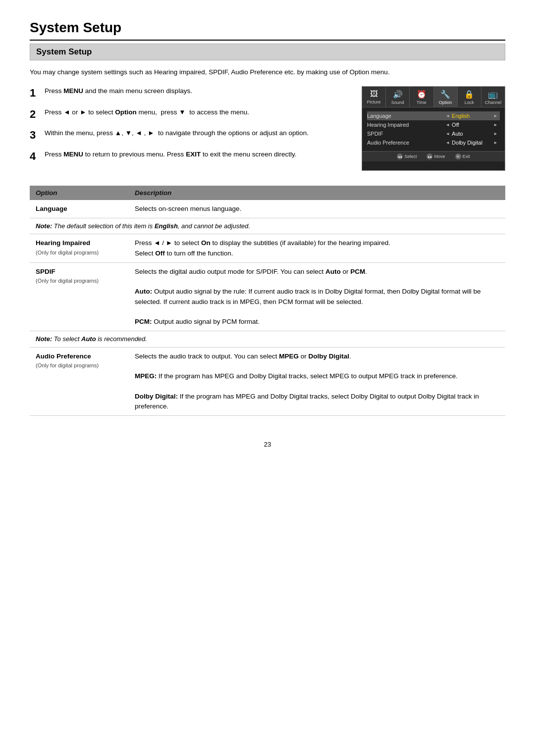 The height and width of the screenshot is (756, 535). I want to click on page-number: 23, so click(268, 445).